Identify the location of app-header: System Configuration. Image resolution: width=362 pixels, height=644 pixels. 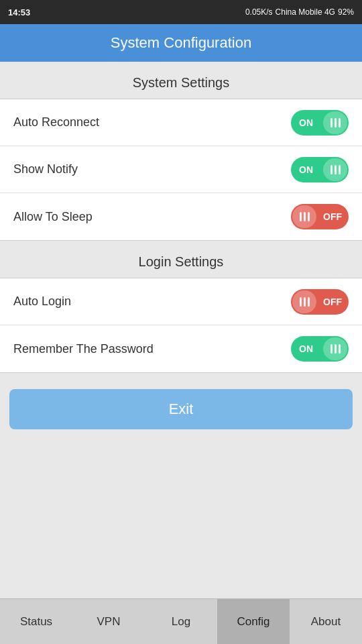
(181, 43).